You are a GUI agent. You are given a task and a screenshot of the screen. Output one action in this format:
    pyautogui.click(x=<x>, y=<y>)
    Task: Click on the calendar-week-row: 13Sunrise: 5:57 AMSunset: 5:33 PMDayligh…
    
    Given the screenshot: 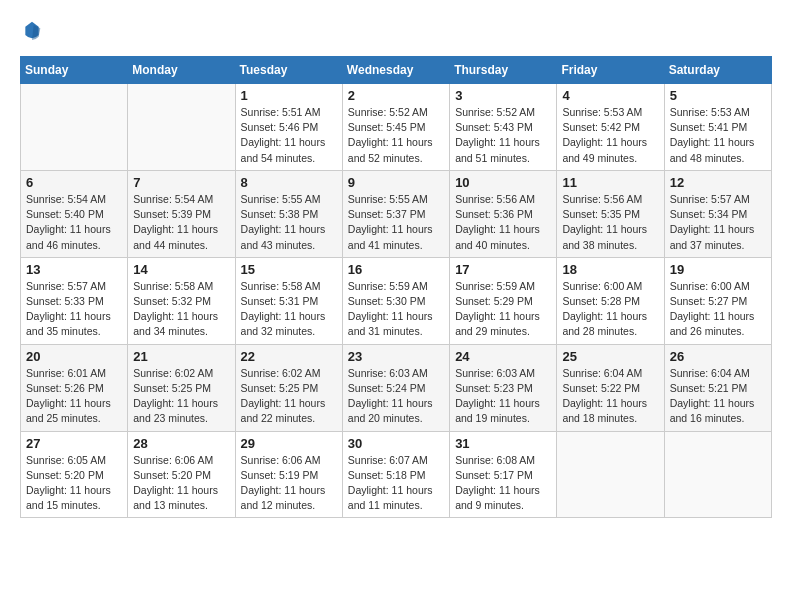 What is the action you would take?
    pyautogui.click(x=396, y=300)
    